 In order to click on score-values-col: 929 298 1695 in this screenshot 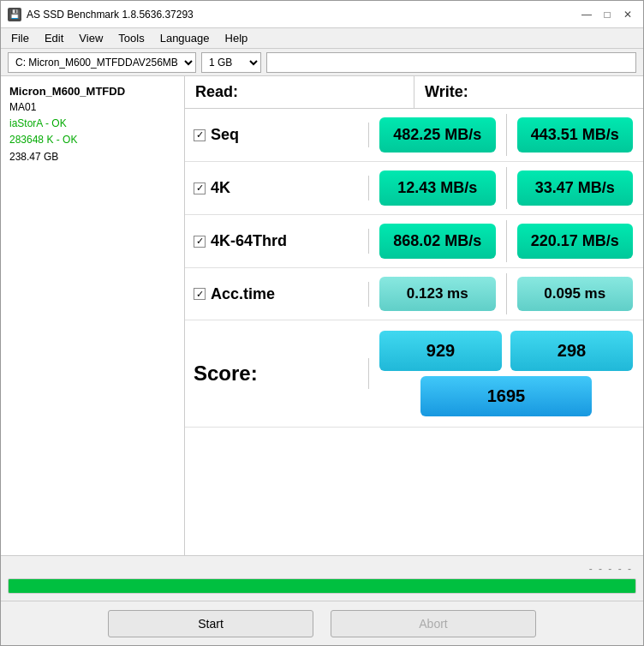, I will do `click(506, 374)`.